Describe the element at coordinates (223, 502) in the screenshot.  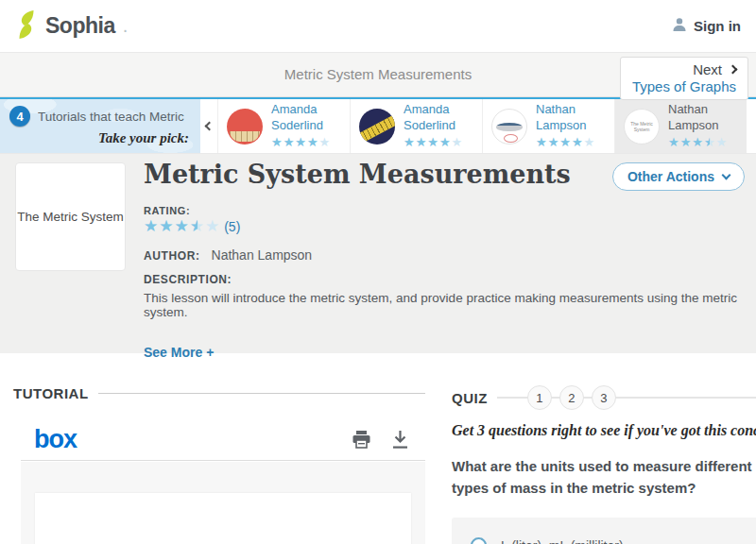
I see `document-preview-frame` at that location.